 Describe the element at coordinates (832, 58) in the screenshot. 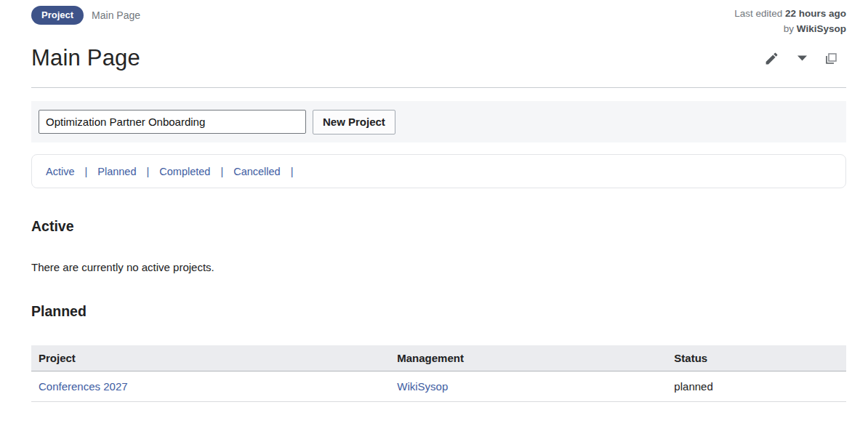

I see `expand-button` at that location.